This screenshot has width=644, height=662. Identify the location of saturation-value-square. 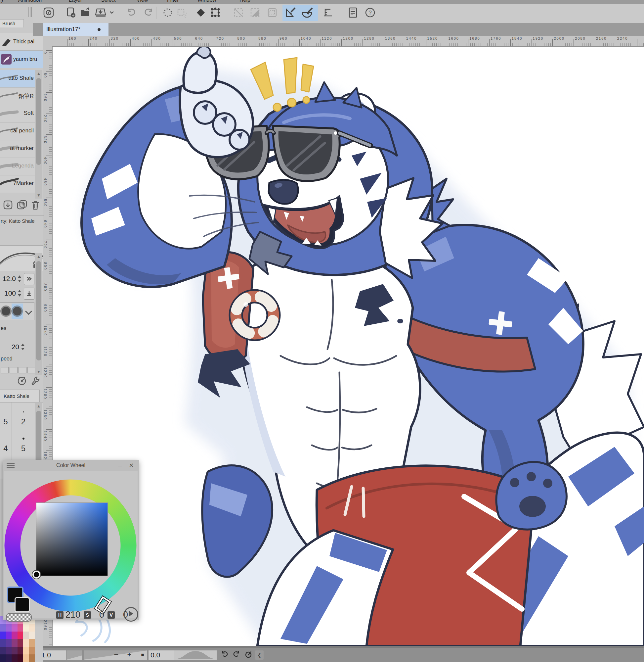
(72, 539).